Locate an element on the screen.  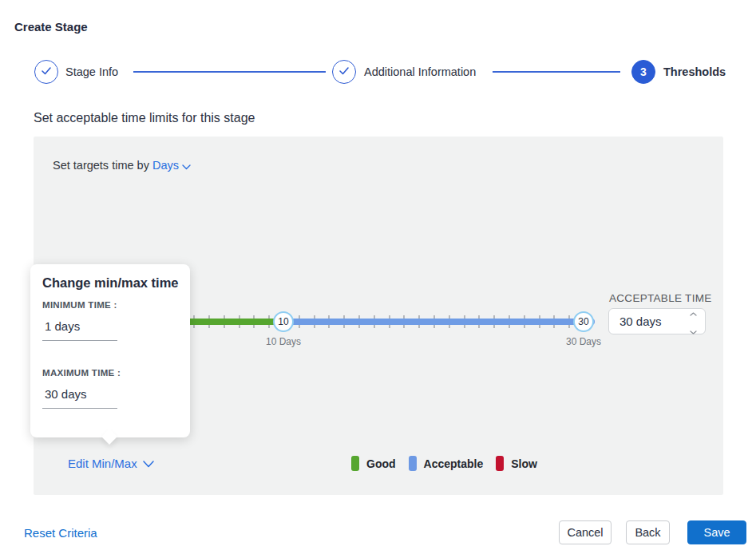
spinner-up-icon is located at coordinates (693, 312).